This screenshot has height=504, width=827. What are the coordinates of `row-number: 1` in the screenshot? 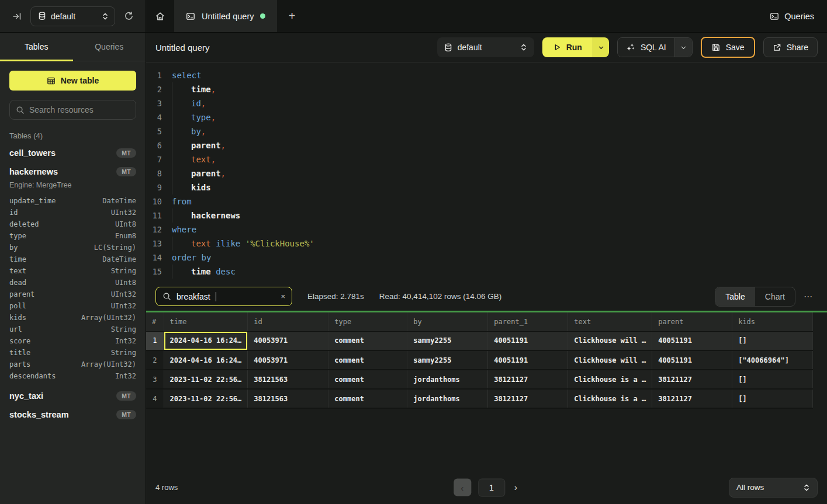 It's located at (155, 341).